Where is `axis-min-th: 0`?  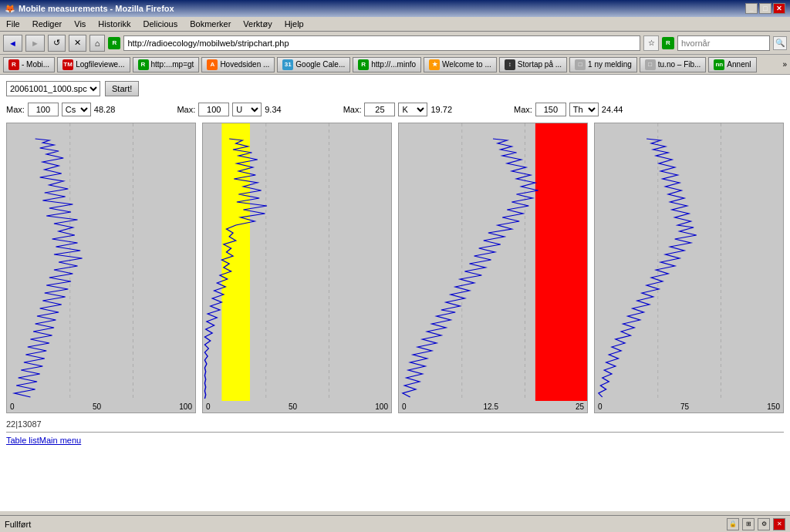 axis-min-th: 0 is located at coordinates (600, 407).